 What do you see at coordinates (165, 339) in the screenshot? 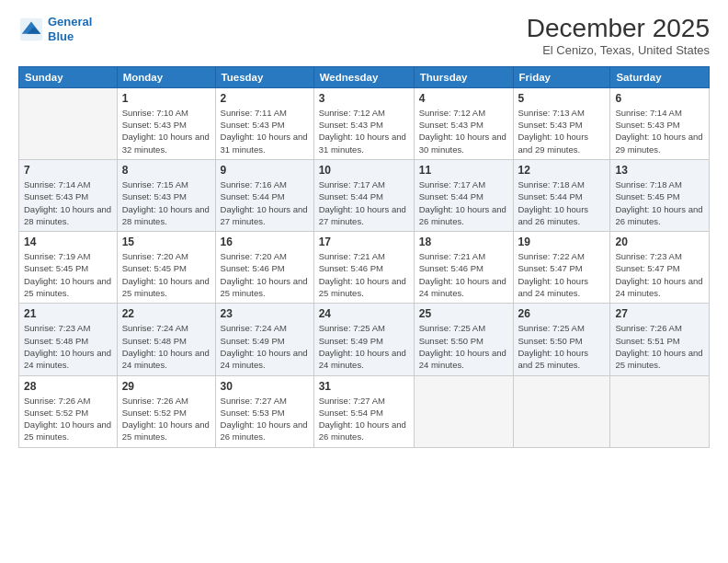
I see `calendar-cell: 22Sunrise: 7:24 AMSunset: 5:48 PMDayligh…` at bounding box center [165, 339].